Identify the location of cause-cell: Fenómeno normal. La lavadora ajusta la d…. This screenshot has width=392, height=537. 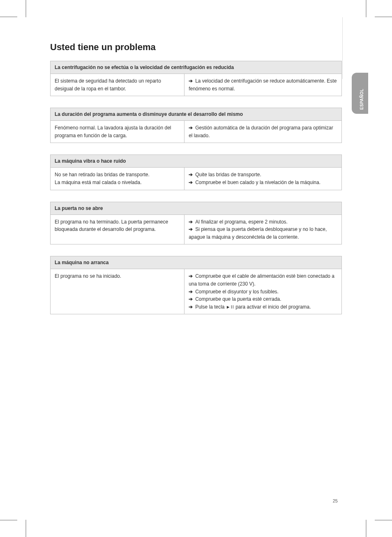
(118, 132).